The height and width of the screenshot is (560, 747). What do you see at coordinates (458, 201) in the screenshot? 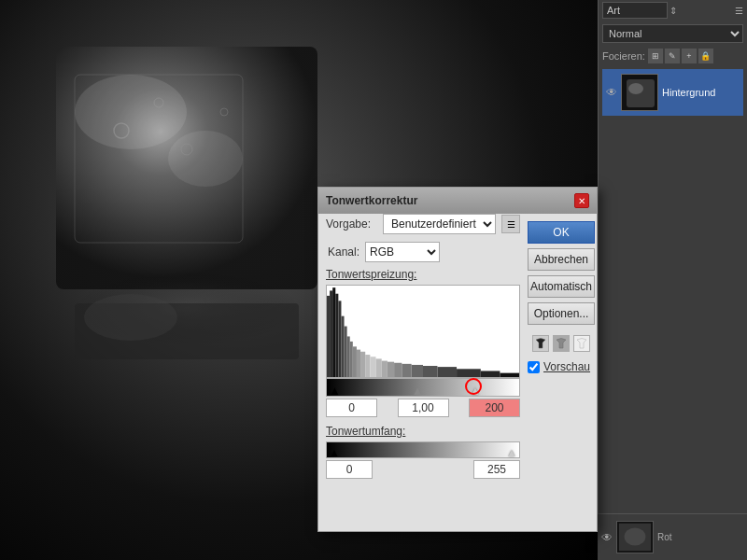
I see `dialog-titlebar: Tonwertkorrektur ✕` at bounding box center [458, 201].